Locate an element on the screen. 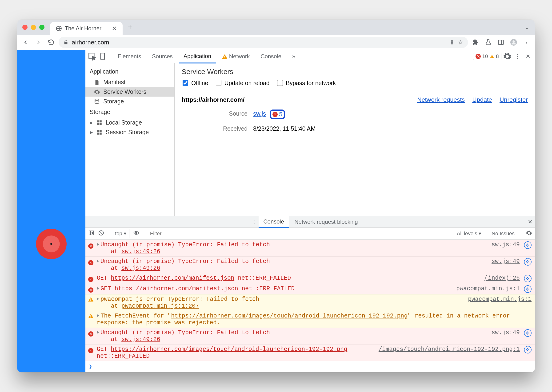 Image resolution: width=552 pixels, height=392 pixels. close-drawer-icon: ✕ is located at coordinates (530, 222).